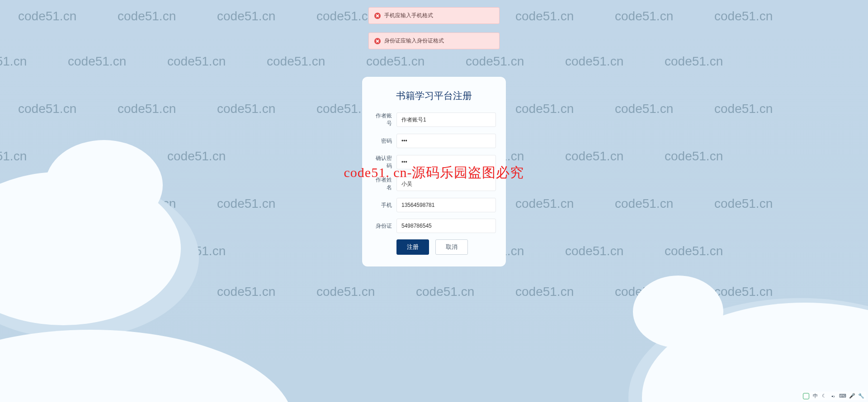 The image size is (868, 402). What do you see at coordinates (434, 15) in the screenshot?
I see `error-banner-phone: 手机应输入手机格式` at bounding box center [434, 15].